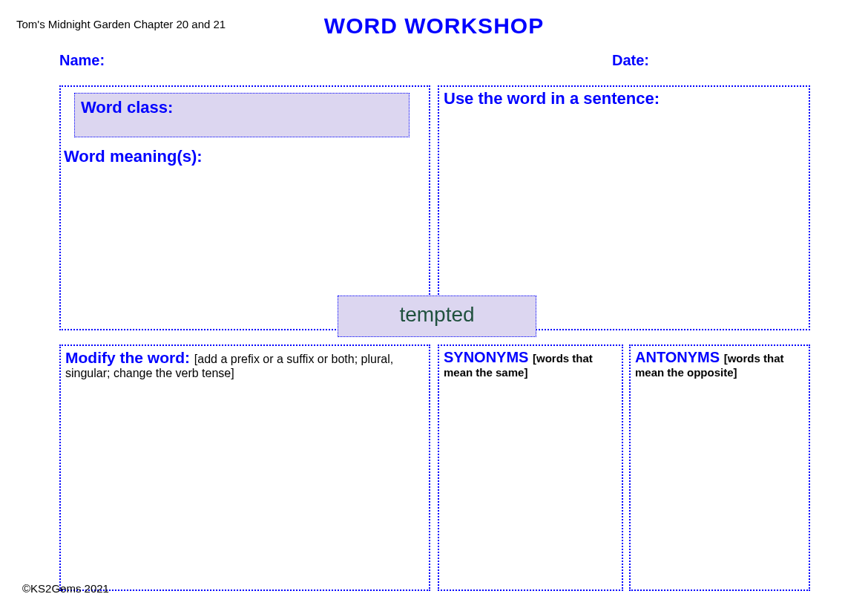  I want to click on wordclass-label: Word class:, so click(127, 107).